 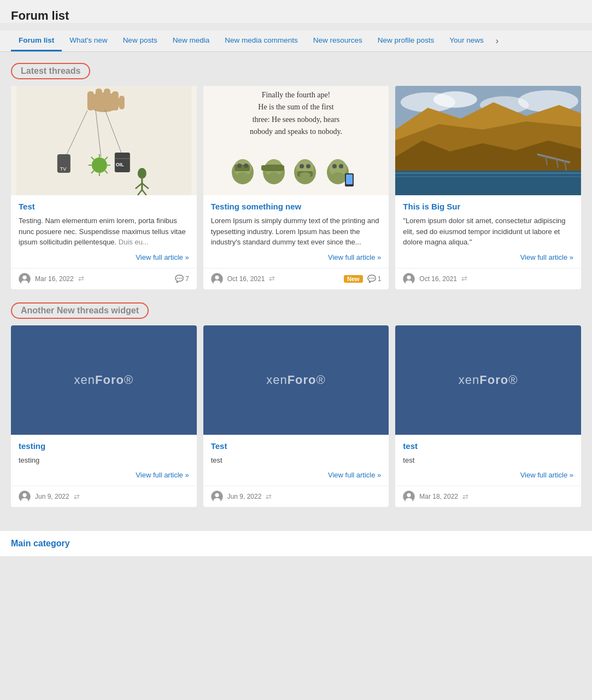 I want to click on card-image-xenforo2: xenForo®, so click(x=296, y=380).